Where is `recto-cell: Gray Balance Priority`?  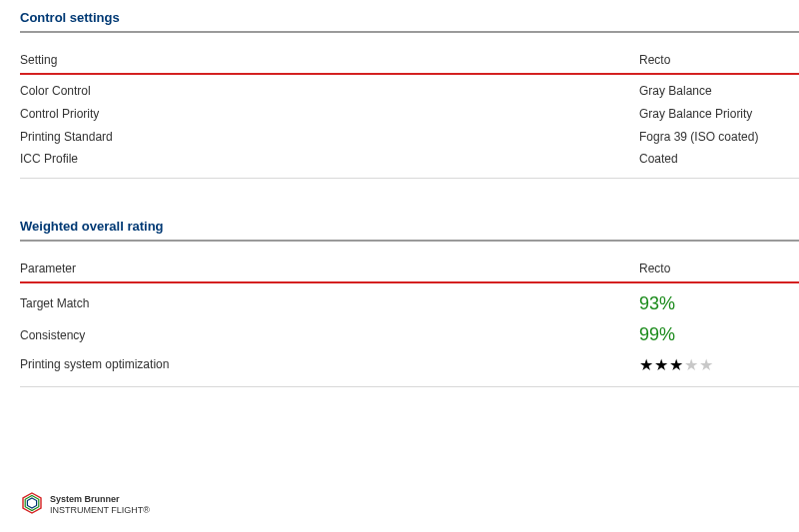 recto-cell: Gray Balance Priority is located at coordinates (719, 114).